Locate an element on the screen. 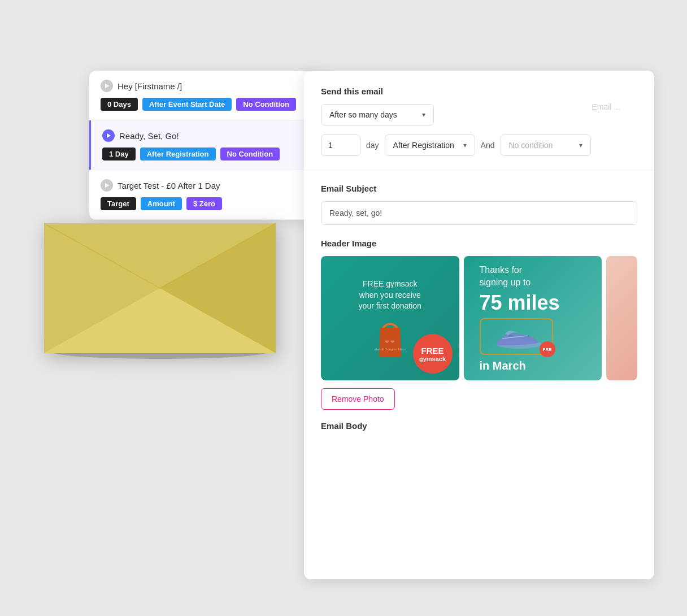 The image size is (687, 616). condition-select: No condition ▾ is located at coordinates (546, 145).